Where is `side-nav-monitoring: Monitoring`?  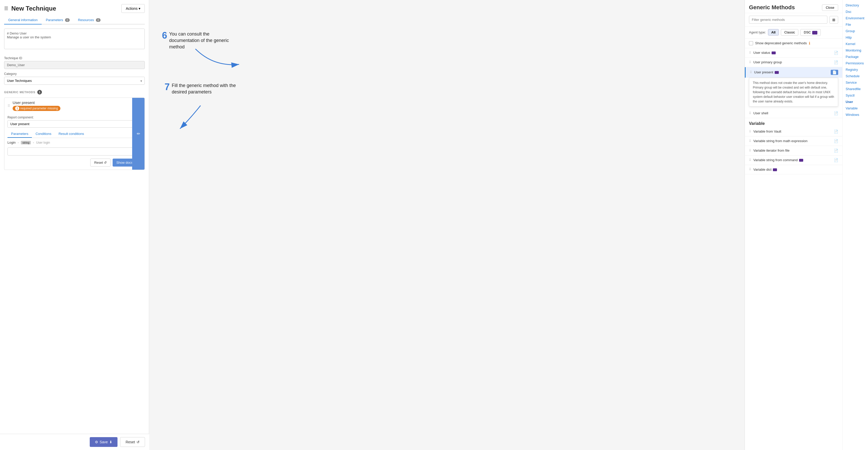 side-nav-monitoring: Monitoring is located at coordinates (855, 51).